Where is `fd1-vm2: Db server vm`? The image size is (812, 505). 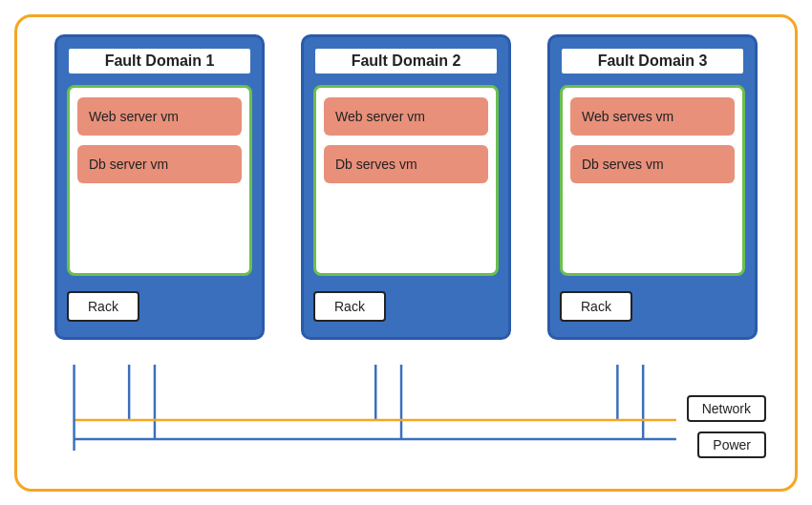 fd1-vm2: Db server vm is located at coordinates (160, 164).